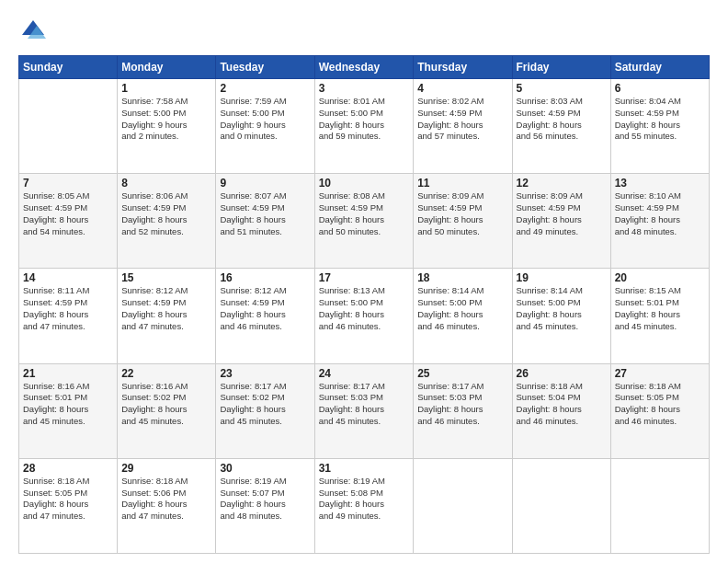 The width and height of the screenshot is (728, 563). Describe the element at coordinates (166, 278) in the screenshot. I see `day-number: 15` at that location.